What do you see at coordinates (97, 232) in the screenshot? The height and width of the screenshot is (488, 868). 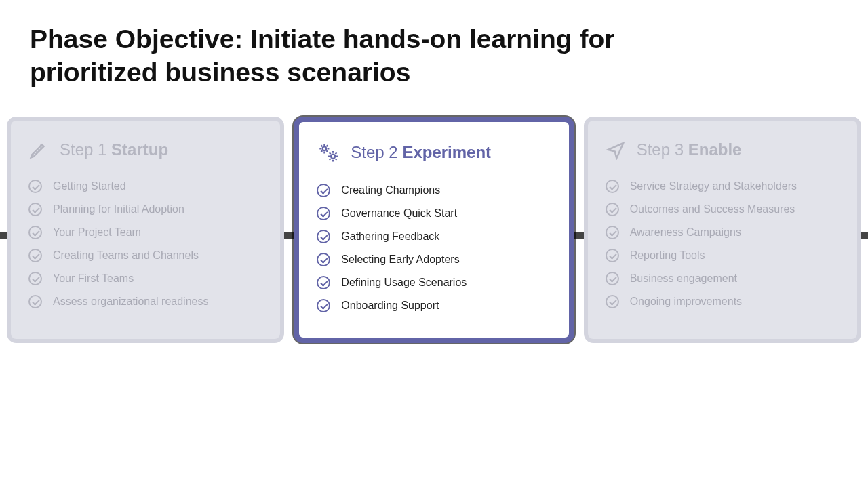 I see `item-label: Your Project Team` at bounding box center [97, 232].